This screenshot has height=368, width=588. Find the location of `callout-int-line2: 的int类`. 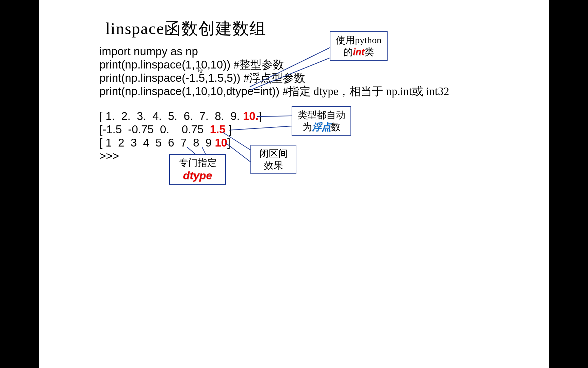

callout-int-line2: 的int类 is located at coordinates (359, 52).